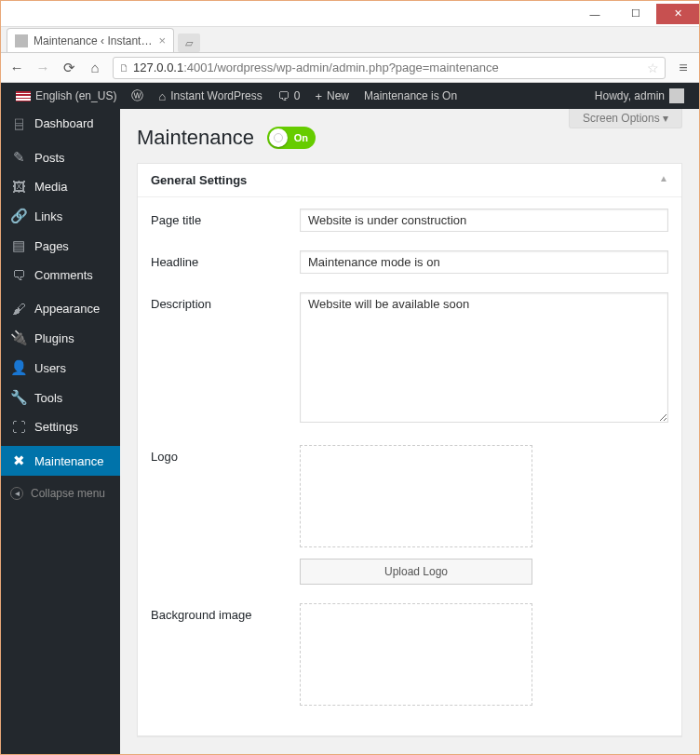 The width and height of the screenshot is (700, 755). Describe the element at coordinates (225, 613) in the screenshot. I see `label-background: Background image` at that location.